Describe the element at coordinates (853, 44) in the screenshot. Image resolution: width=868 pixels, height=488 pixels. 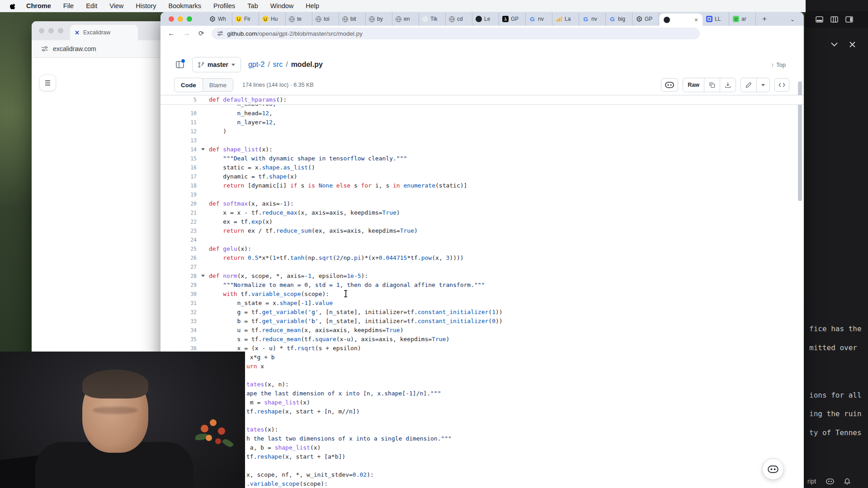
I see `close-icon` at that location.